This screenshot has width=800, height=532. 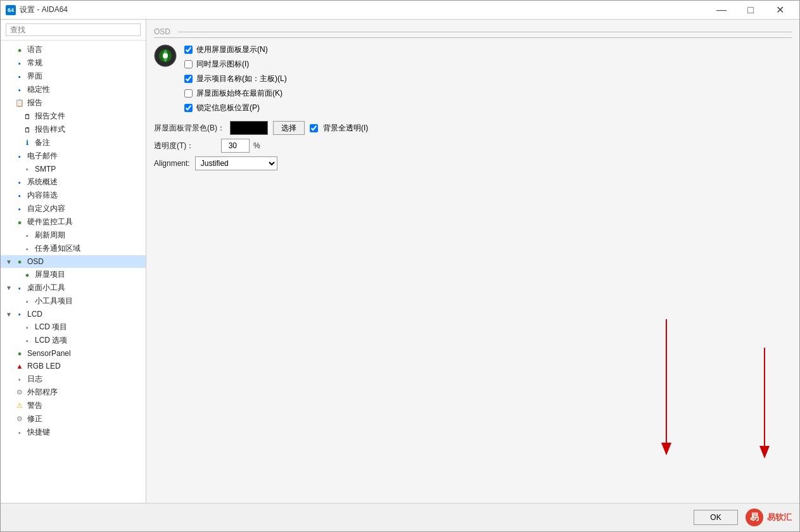 I want to click on osd-logo, so click(x=165, y=56).